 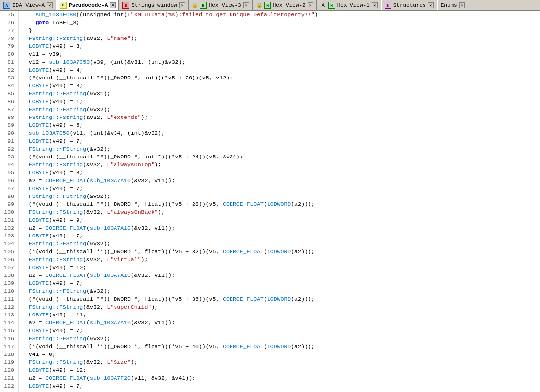 I want to click on tab-hex-view-2: 🔒 H Hex View-2 ✕, so click(x=285, y=5).